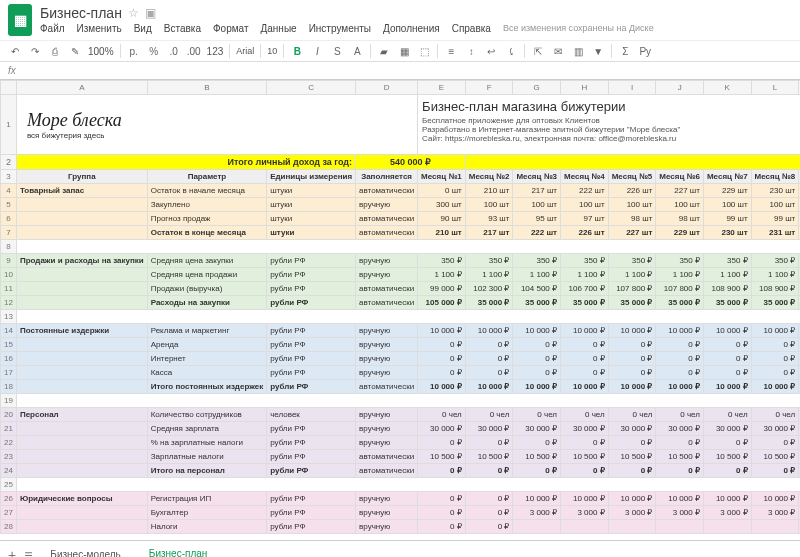  I want to click on row-9: 9, so click(9, 261).